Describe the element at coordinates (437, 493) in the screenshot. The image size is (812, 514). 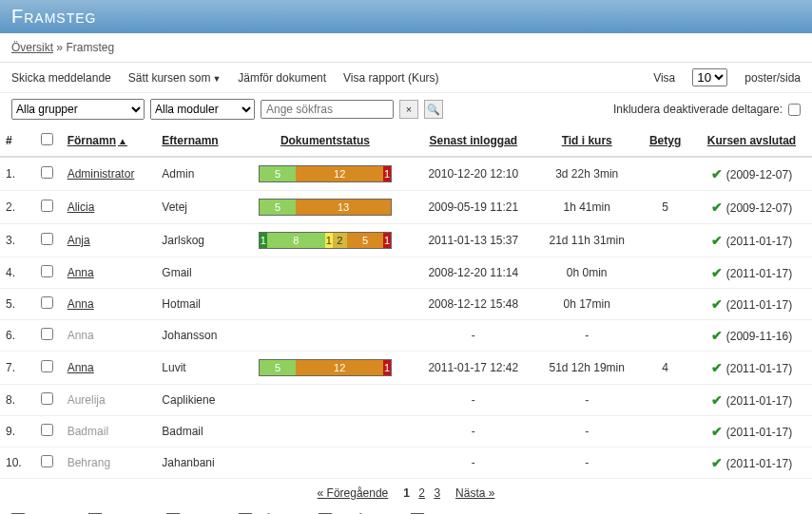
I see `pagination-page: 3` at that location.